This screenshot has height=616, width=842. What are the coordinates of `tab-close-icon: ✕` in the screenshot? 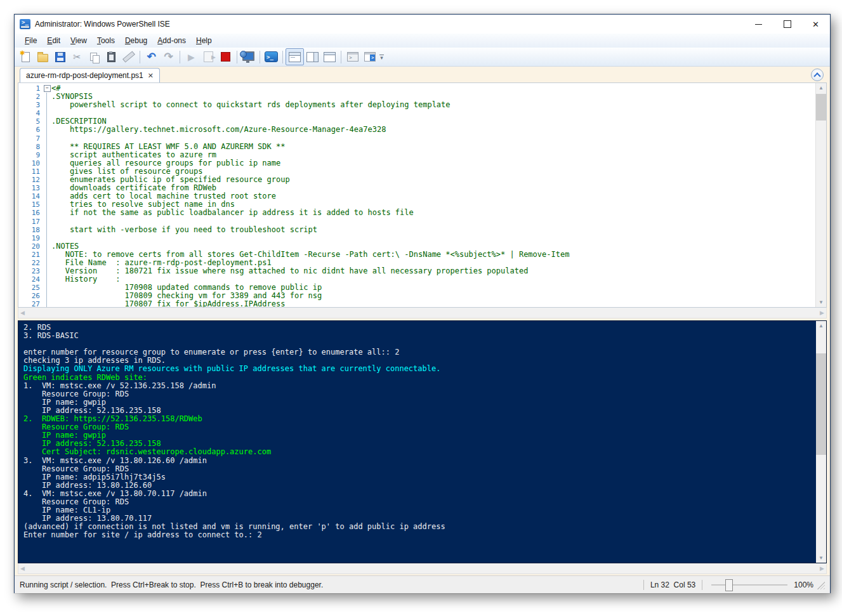 It's located at (151, 76).